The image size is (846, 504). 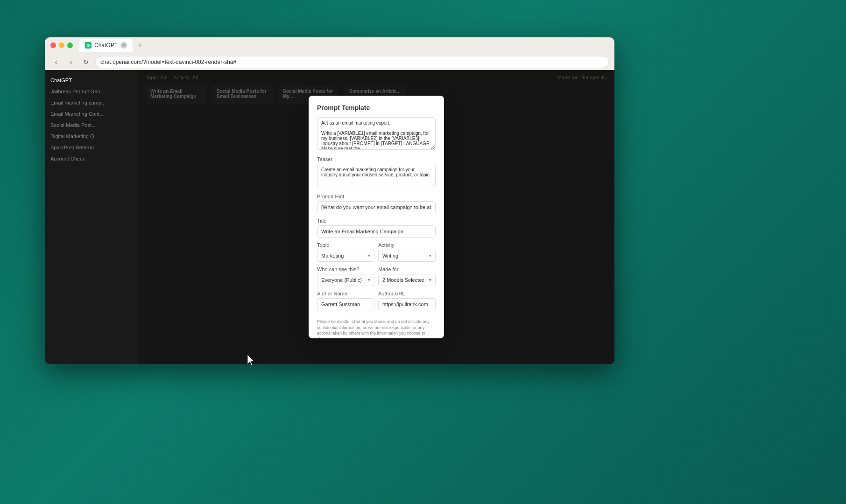 What do you see at coordinates (345, 269) in the screenshot?
I see `who-can-see-label: Who can see this?` at bounding box center [345, 269].